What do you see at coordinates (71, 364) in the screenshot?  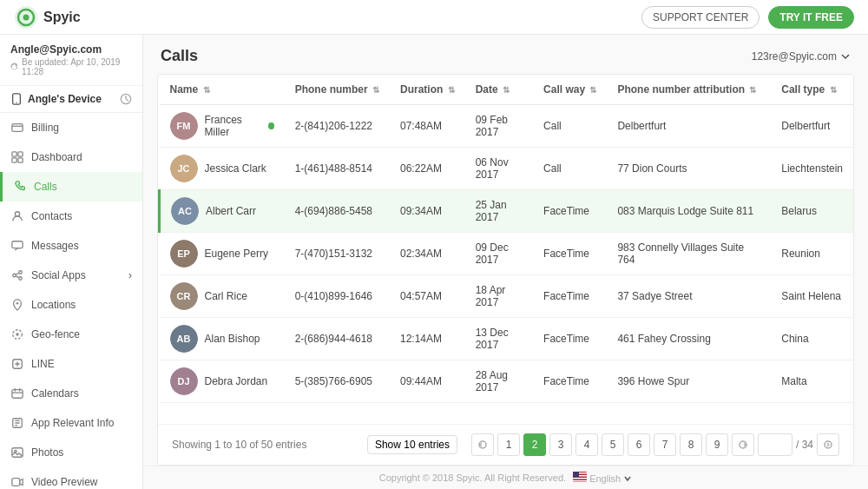 I see `sidebar-item-line: LINE` at bounding box center [71, 364].